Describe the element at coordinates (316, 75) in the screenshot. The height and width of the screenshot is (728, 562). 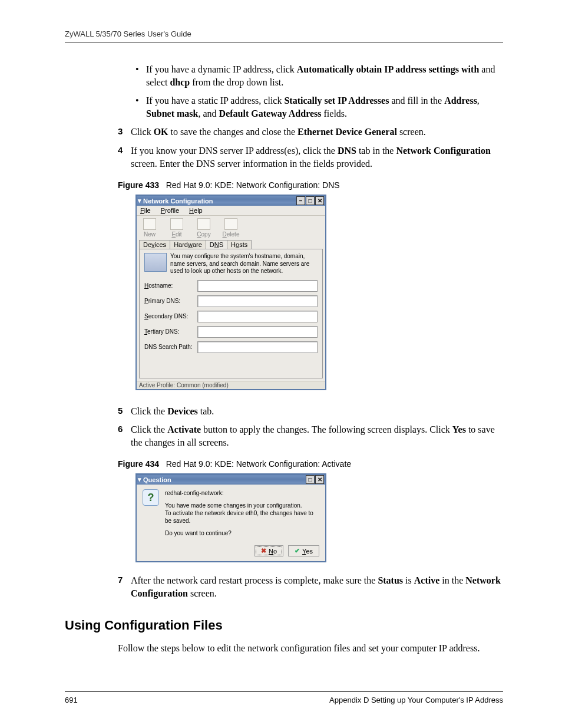
I see `bullet-dynamic-ip: If you have a dynamic IP address, click …` at that location.